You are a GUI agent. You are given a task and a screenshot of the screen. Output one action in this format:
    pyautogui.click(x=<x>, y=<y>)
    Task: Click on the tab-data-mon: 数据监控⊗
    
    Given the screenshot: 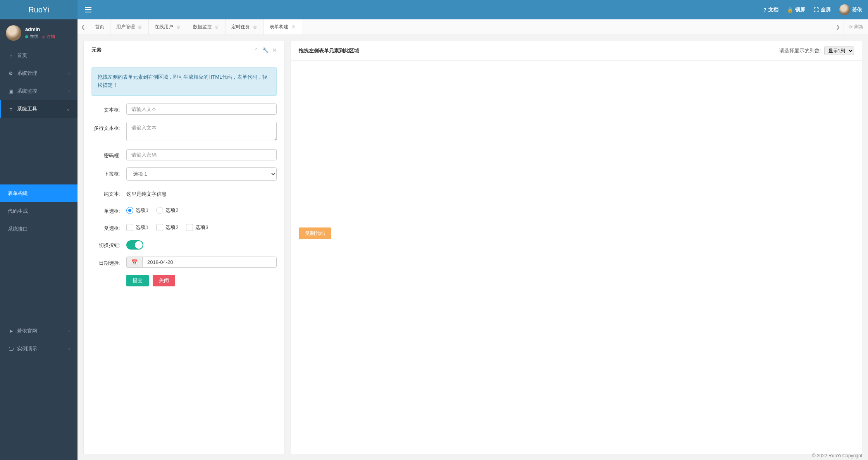 What is the action you would take?
    pyautogui.click(x=206, y=27)
    